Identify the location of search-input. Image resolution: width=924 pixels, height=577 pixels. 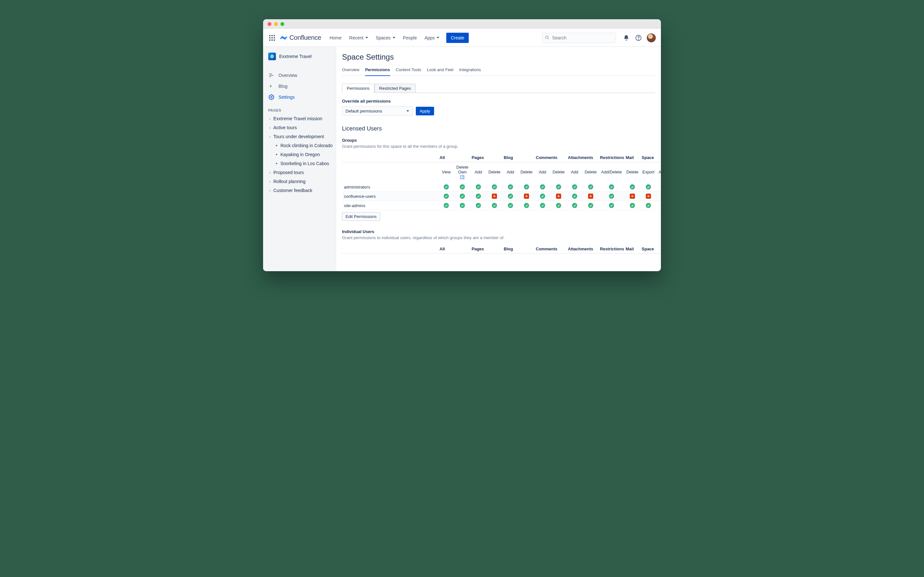
(579, 38).